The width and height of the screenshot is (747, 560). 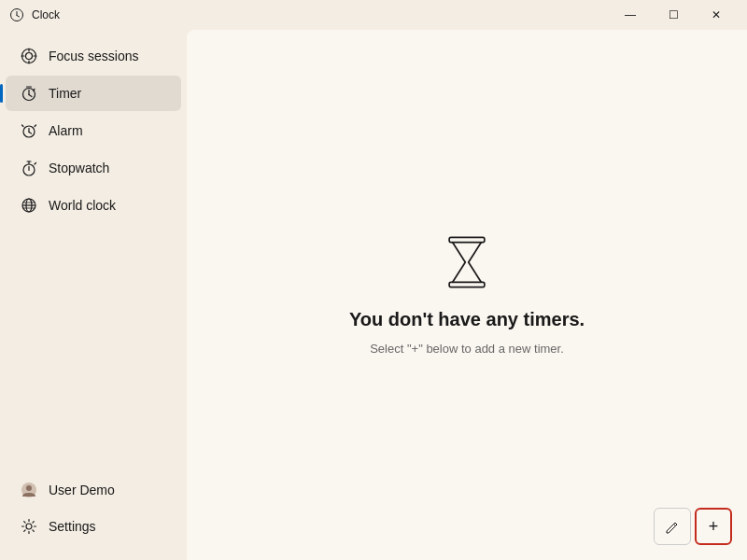 What do you see at coordinates (93, 508) in the screenshot?
I see `sidebar-bottom: User Demo Settings` at bounding box center [93, 508].